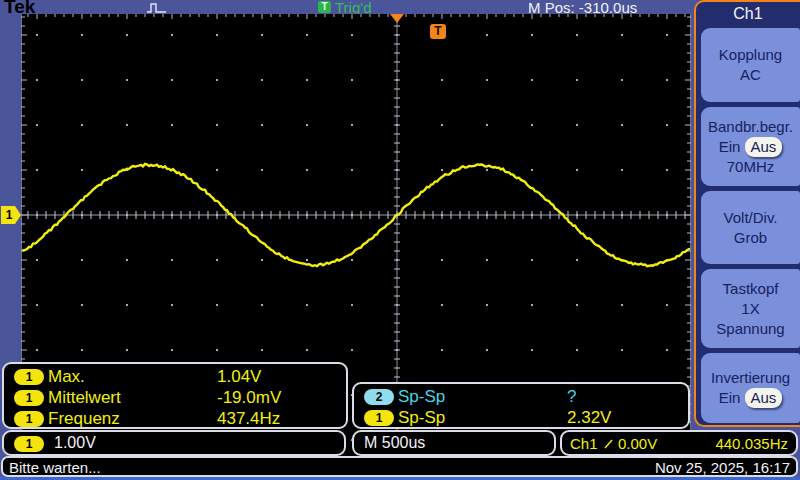 The height and width of the screenshot is (480, 800). I want to click on measurement-label: Frequenz, so click(84, 419).